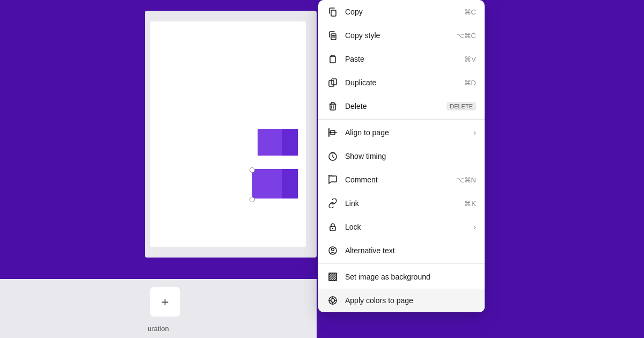 This screenshot has height=338, width=644. Describe the element at coordinates (466, 180) in the screenshot. I see `menu-shortcut-comment: ⌥⌘N` at that location.